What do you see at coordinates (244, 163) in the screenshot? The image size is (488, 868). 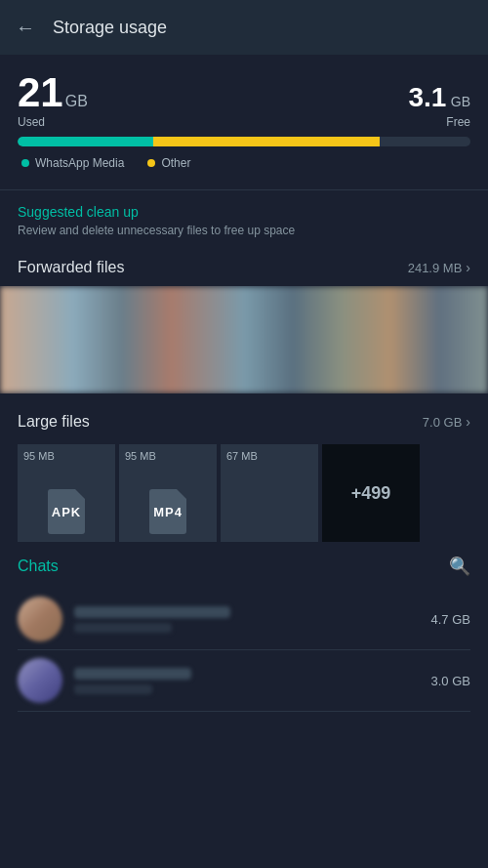 I see `storage-legend: WhatsApp Media Other` at bounding box center [244, 163].